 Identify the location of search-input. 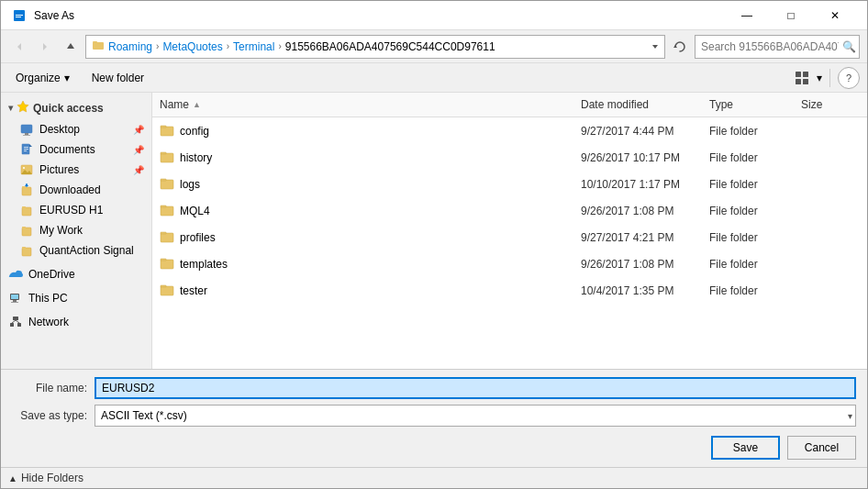
(770, 47).